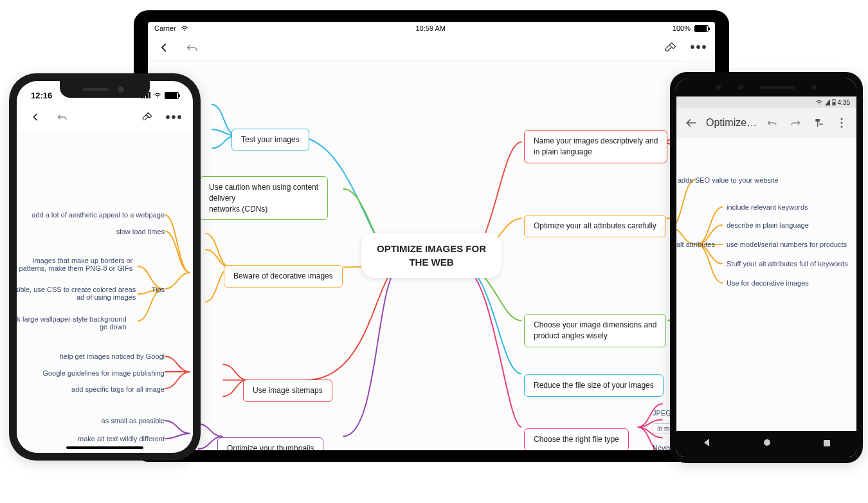  I want to click on node-name-images: Name your images descriptively and in pl…, so click(595, 147).